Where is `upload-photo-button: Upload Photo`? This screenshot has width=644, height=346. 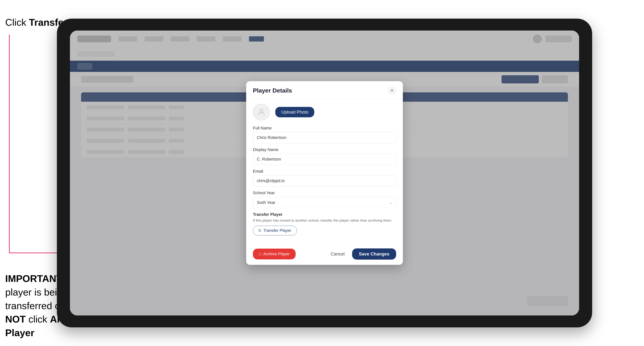 upload-photo-button: Upload Photo is located at coordinates (295, 112).